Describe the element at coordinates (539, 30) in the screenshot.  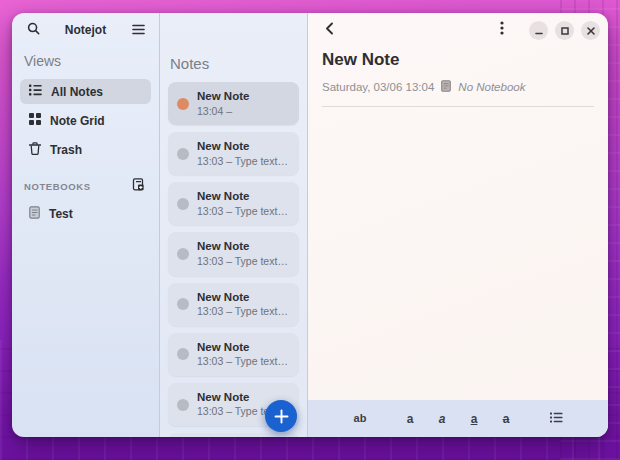
I see `minimize-icon` at that location.